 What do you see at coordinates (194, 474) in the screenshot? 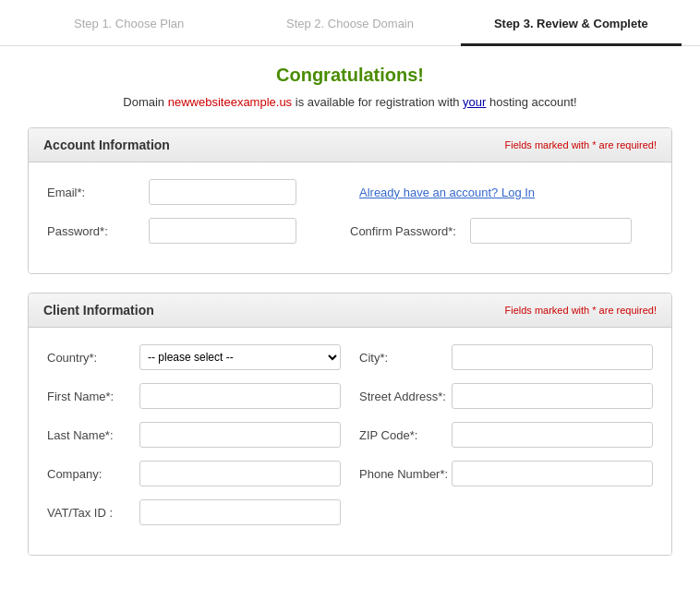
I see `company-row: Company:` at bounding box center [194, 474].